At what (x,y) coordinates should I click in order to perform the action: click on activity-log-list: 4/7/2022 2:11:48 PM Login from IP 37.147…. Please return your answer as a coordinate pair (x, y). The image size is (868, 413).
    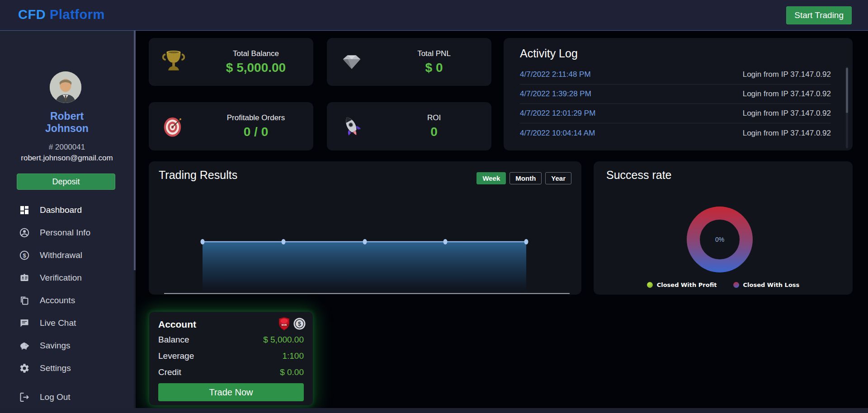
    Looking at the image, I should click on (675, 104).